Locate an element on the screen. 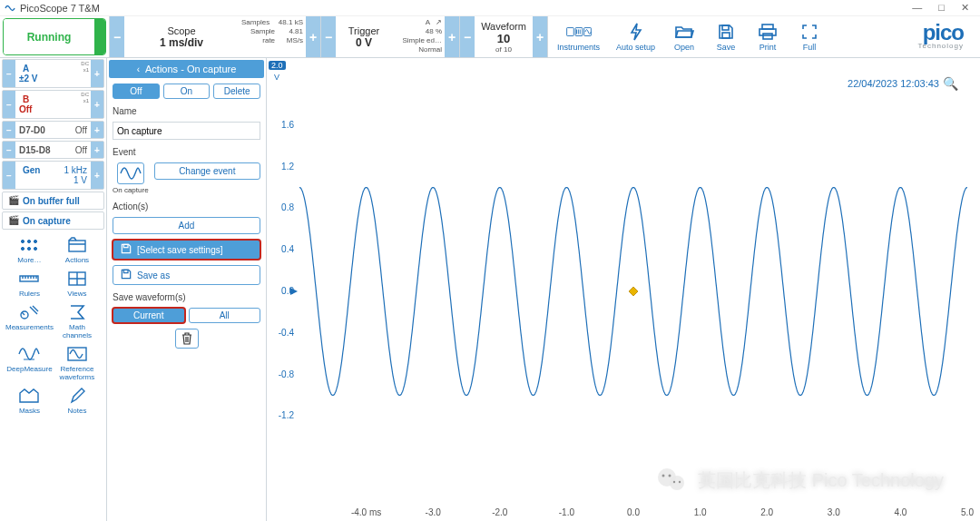 The image size is (980, 521). save-waveforms-label: Save waveform(s) is located at coordinates (187, 298).